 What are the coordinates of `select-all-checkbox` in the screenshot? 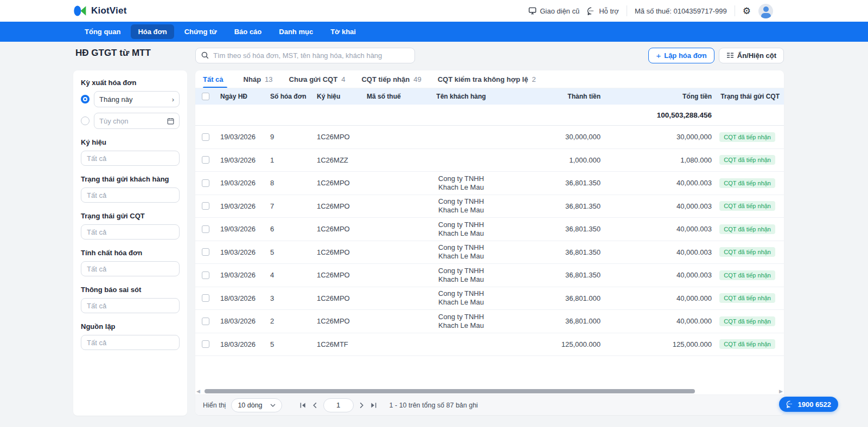 It's located at (206, 96).